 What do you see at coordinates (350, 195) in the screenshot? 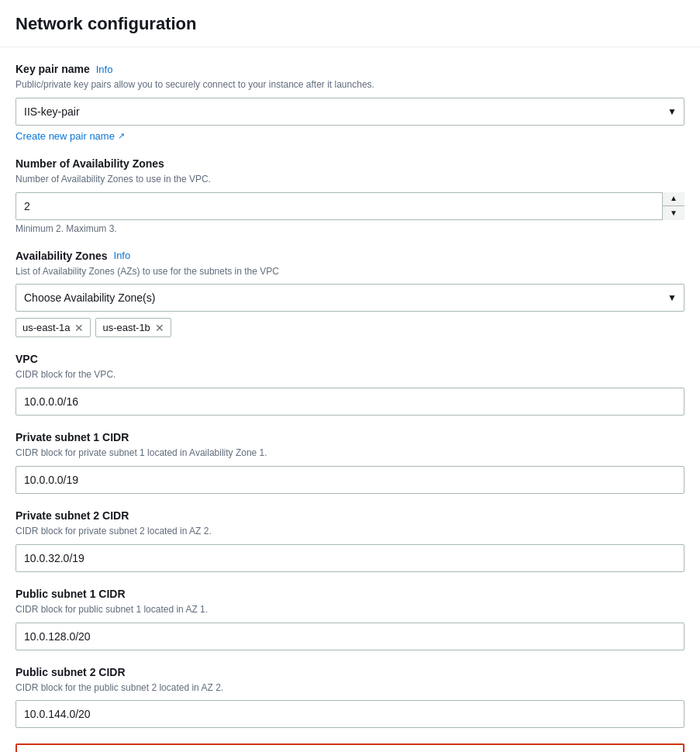
I see `num-az-group: Number of Availability Zones Number of A…` at bounding box center [350, 195].